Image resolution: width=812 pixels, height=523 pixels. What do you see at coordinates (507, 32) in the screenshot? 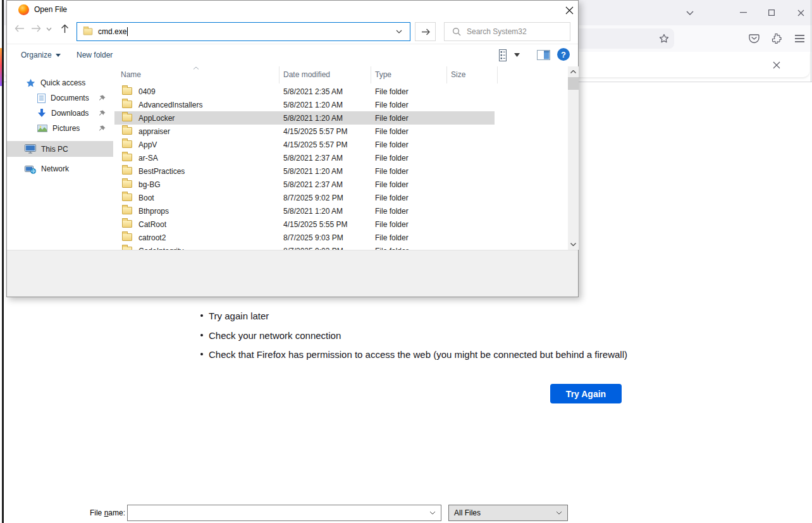
I see `search-box` at bounding box center [507, 32].